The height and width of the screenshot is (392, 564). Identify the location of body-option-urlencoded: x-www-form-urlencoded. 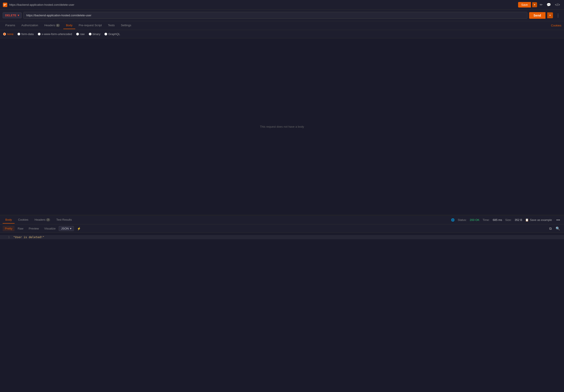
(55, 34).